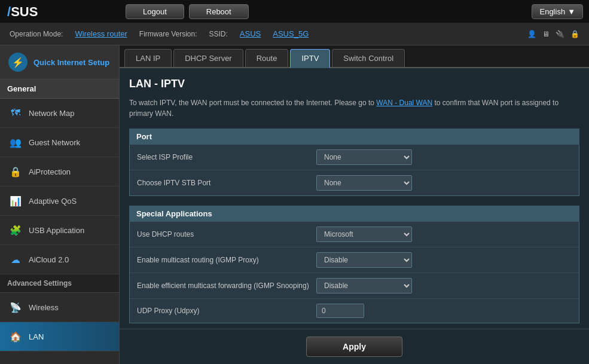  I want to click on adaptive-qos-icon: 📊, so click(16, 201).